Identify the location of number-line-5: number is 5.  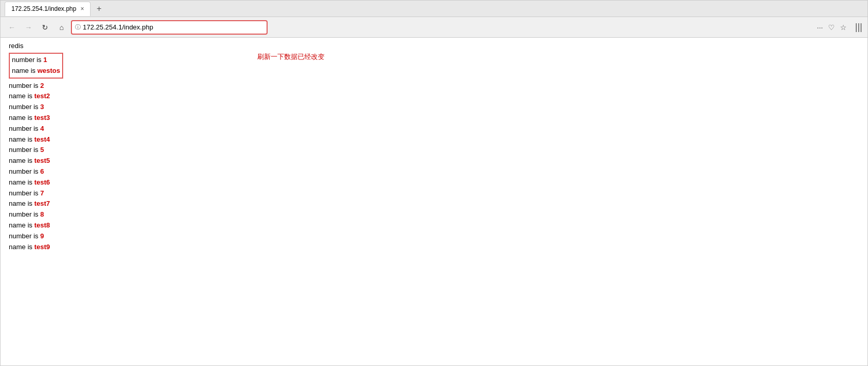
(66, 150).